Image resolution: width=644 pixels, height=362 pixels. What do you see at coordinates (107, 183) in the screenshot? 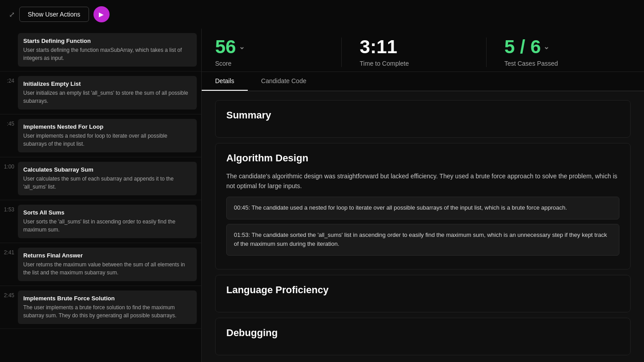
I see `timeline-desc: User calculates the sum of each subarray…` at bounding box center [107, 183].